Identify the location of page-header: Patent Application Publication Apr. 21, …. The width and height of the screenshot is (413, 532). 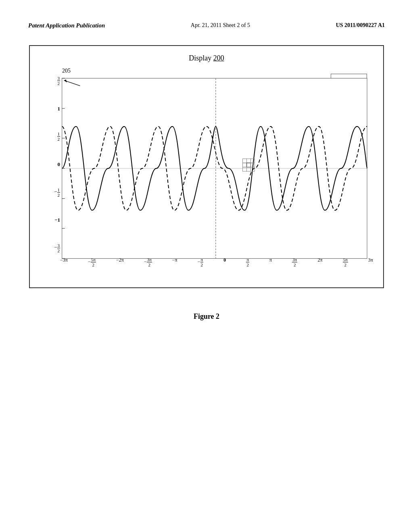
(206, 19).